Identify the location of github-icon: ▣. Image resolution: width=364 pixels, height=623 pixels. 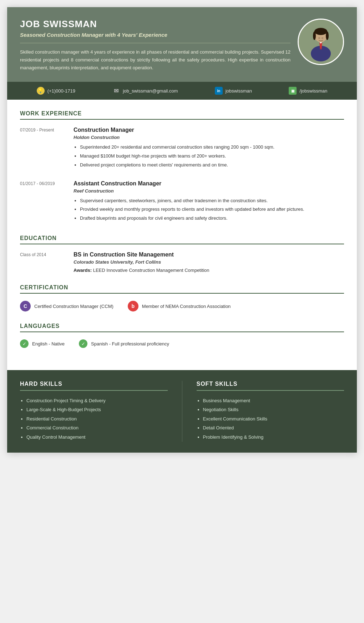
(293, 91).